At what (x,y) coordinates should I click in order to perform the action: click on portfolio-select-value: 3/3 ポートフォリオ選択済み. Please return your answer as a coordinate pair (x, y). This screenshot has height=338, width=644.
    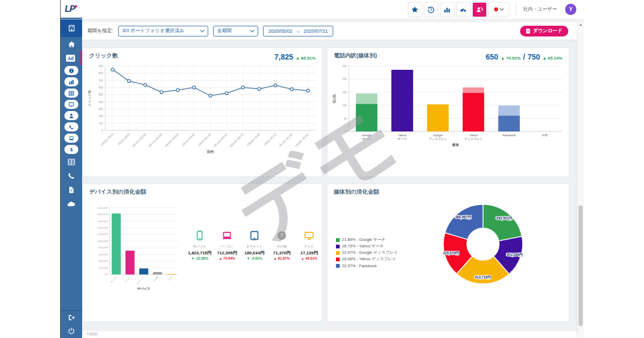
    Looking at the image, I should click on (153, 31).